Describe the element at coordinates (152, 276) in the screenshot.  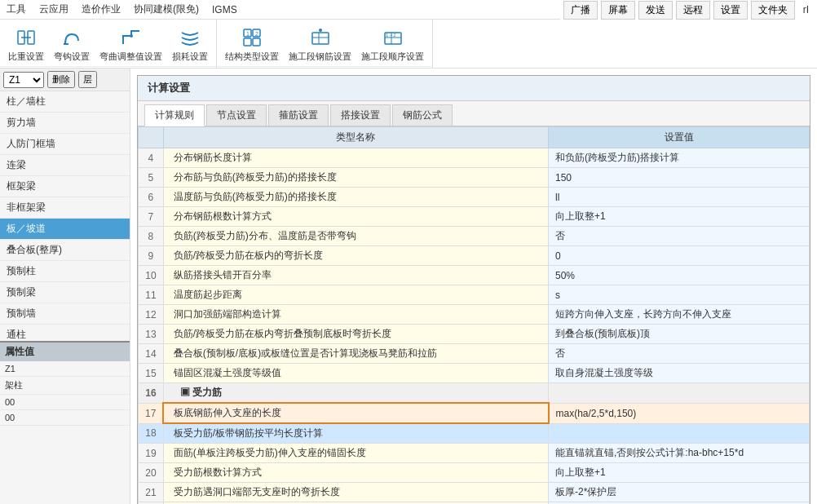
I see `cell-num: 10` at that location.